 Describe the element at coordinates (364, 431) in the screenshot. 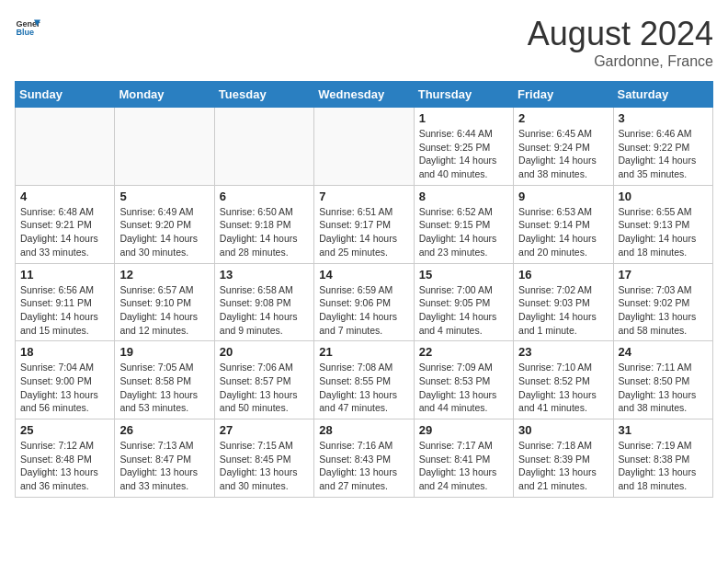

I see `day-number: 28` at that location.